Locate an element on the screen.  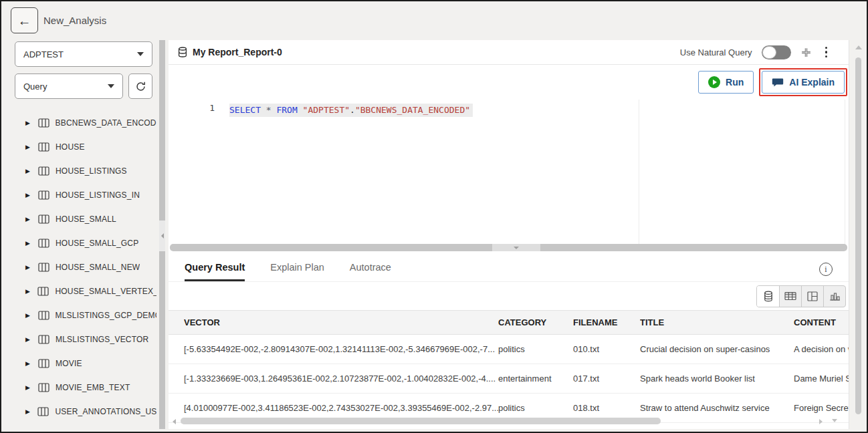
sidebar-splitter-handle is located at coordinates (162, 236).